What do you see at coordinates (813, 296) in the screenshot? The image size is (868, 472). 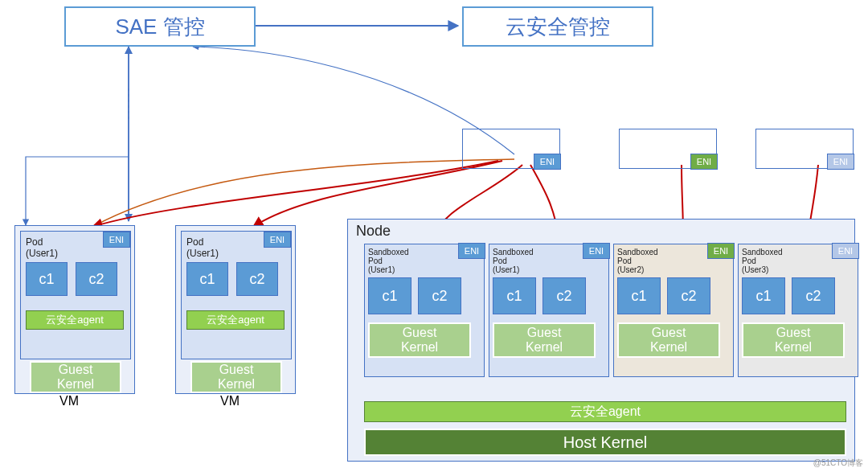 I see `sp4-c2: c2` at bounding box center [813, 296].